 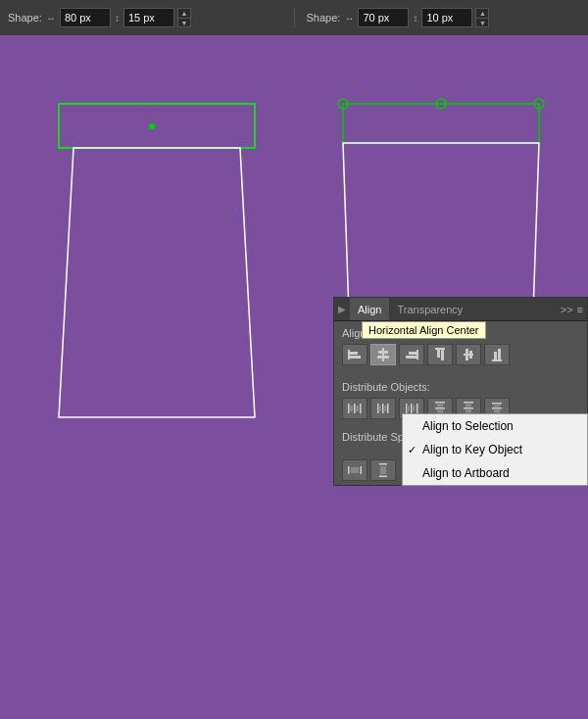 I want to click on align-objects-row: Horizontal Align Center, so click(x=461, y=355).